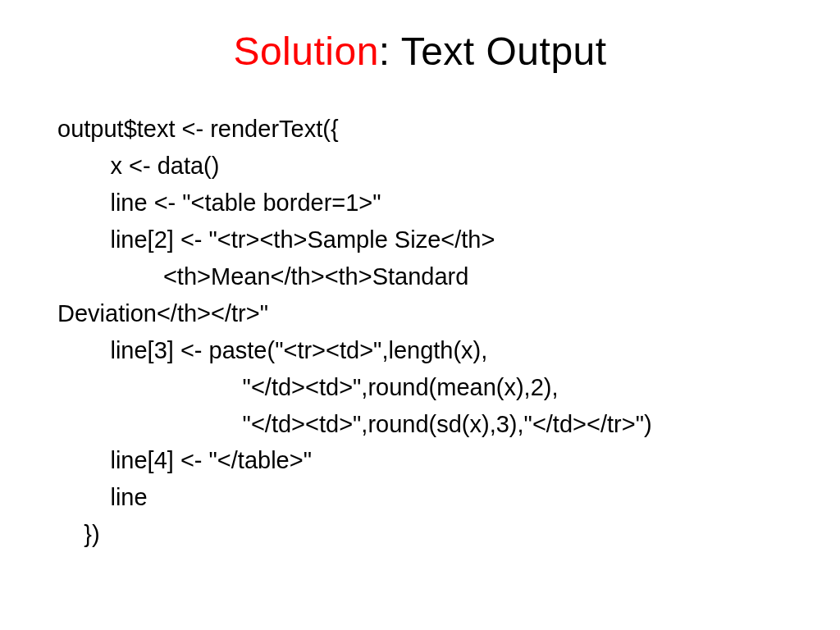  Describe the element at coordinates (424, 351) in the screenshot. I see `code-line: line[3] <- paste("<tr><td>",length(x),` at that location.